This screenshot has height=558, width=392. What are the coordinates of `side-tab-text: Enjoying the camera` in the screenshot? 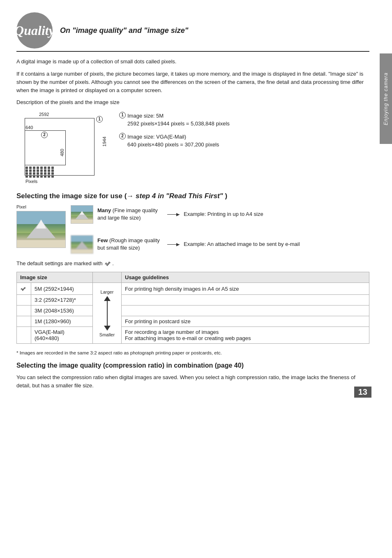 It's located at (386, 99).